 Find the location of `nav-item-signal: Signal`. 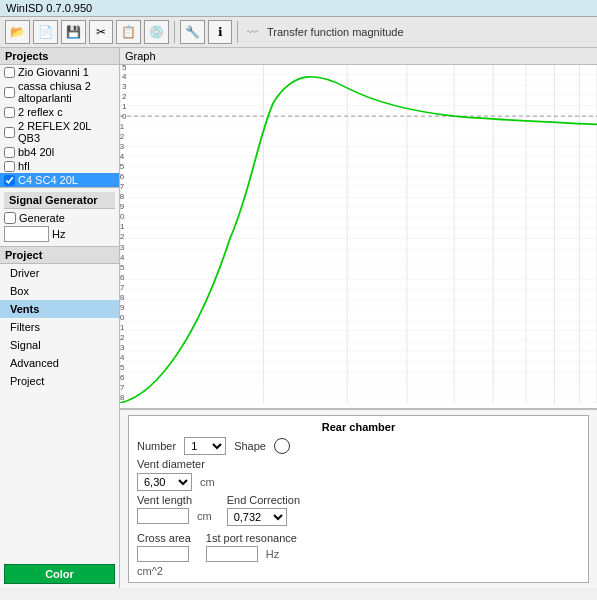

nav-item-signal: Signal is located at coordinates (60, 345).